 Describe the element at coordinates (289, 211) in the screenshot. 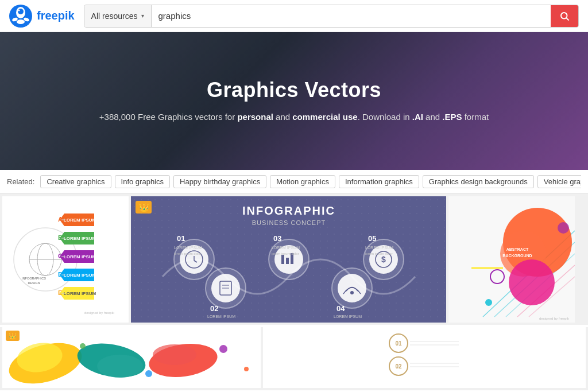

I see `svg-text: INFOGRAPHIC` at that location.